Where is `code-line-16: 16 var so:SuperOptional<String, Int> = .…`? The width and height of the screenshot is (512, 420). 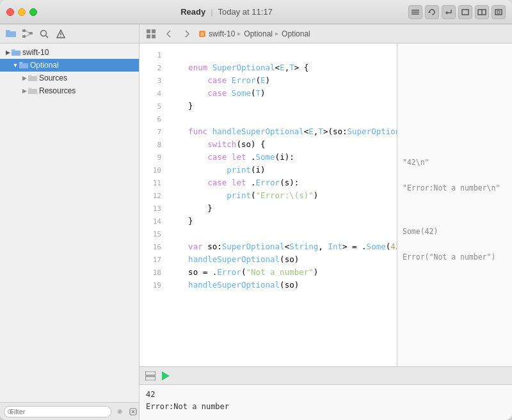 code-line-16: 16 var so:SuperOptional<String, Int> = .… is located at coordinates (268, 247).